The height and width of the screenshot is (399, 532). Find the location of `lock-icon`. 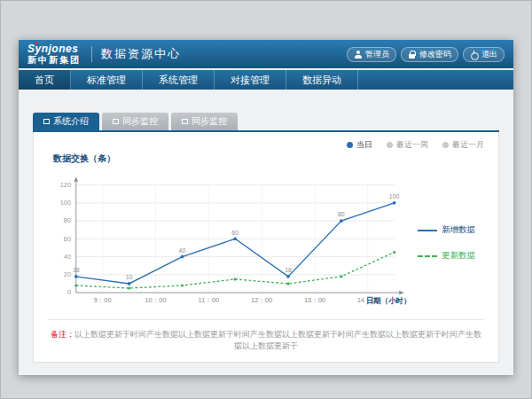

lock-icon is located at coordinates (411, 55).